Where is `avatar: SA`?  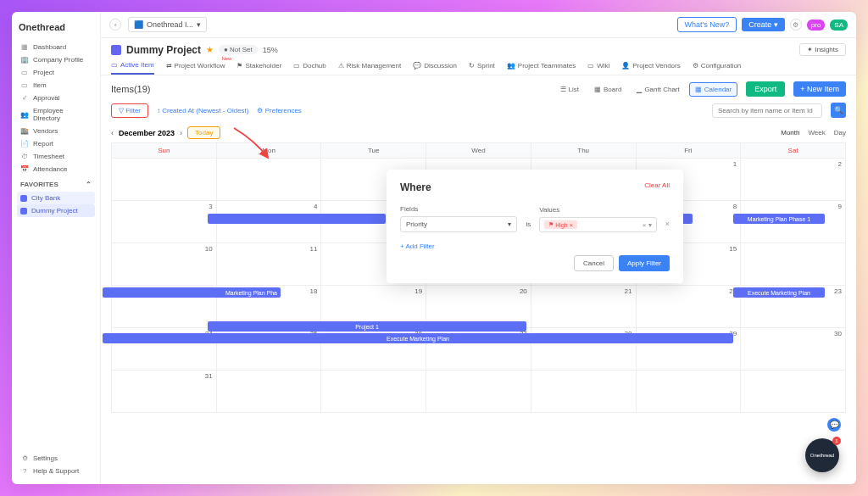
avatar: SA is located at coordinates (839, 25).